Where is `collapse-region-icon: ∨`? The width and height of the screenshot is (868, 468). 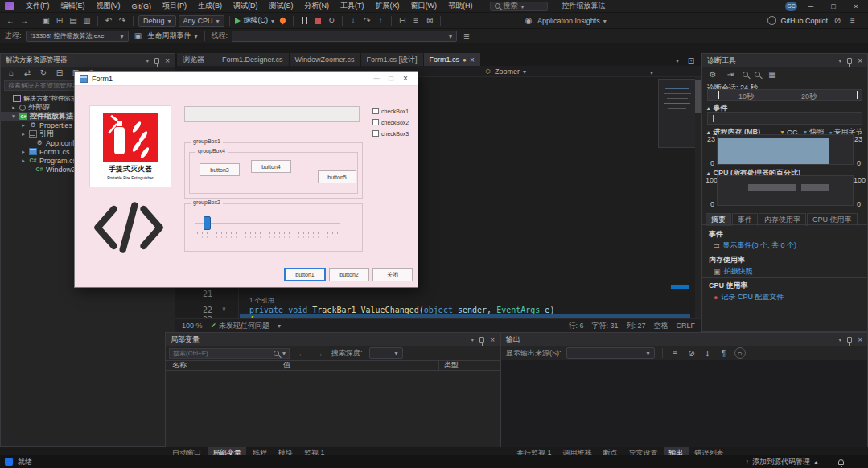
collapse-region-icon: ∨ is located at coordinates (224, 309).